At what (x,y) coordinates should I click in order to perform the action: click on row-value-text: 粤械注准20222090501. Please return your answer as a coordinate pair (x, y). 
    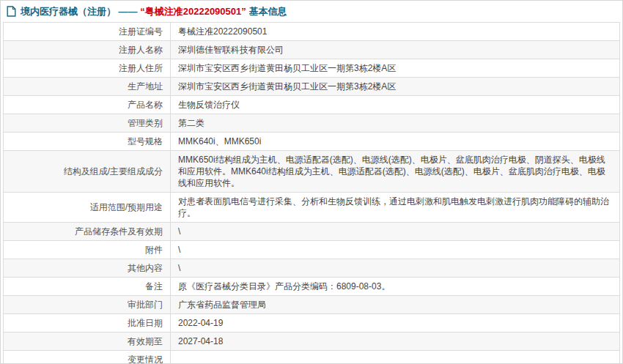
    Looking at the image, I should click on (395, 31).